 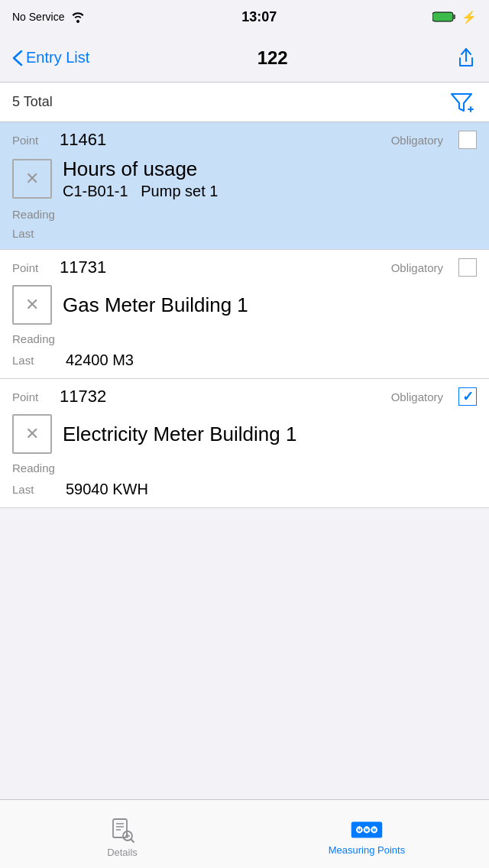 I want to click on status-right: ⚡, so click(x=455, y=17).